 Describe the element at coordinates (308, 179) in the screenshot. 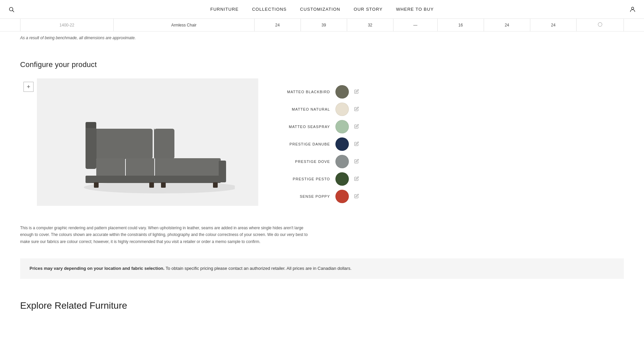

I see `swatch-name-prestige-pesto: PRESTIGE PESTO` at that location.